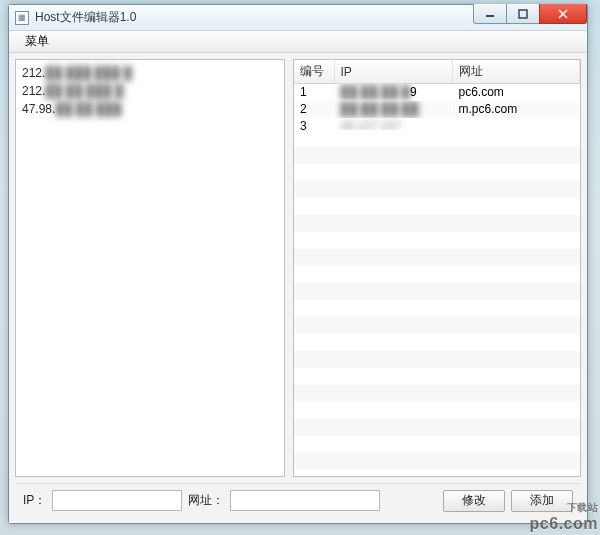  What do you see at coordinates (516, 72) in the screenshot?
I see `col-header-url: 网址` at bounding box center [516, 72].